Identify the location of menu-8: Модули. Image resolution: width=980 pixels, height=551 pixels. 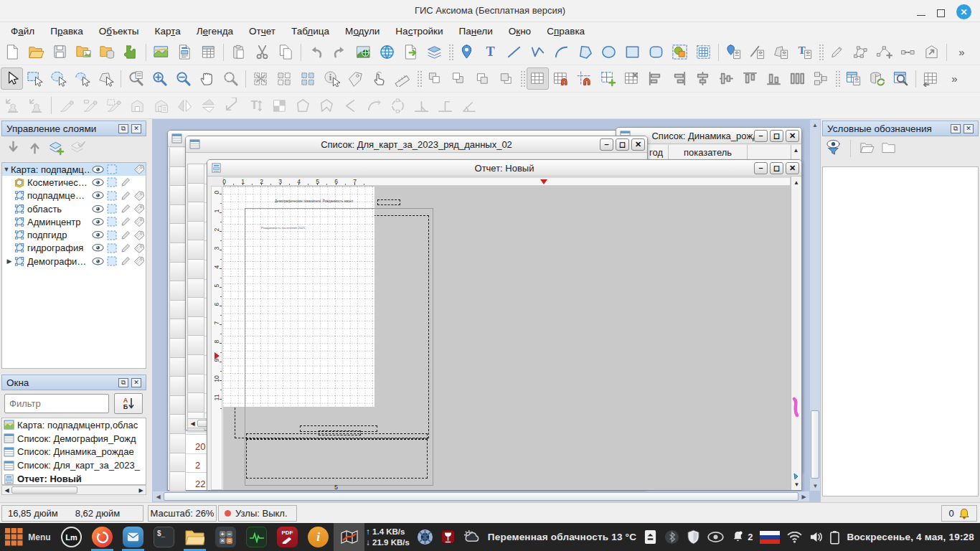
(362, 32).